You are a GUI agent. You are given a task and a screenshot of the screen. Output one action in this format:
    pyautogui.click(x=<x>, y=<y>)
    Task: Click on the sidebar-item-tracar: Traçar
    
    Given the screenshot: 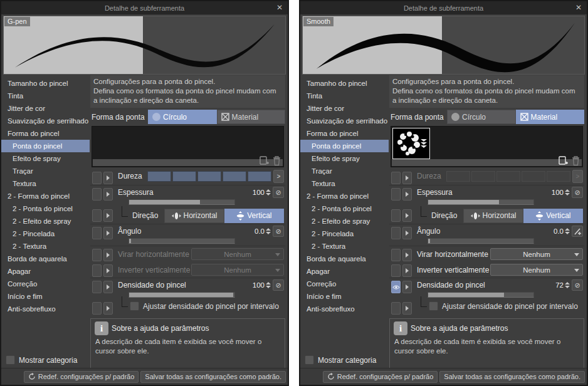 What is the action you would take?
    pyautogui.click(x=45, y=171)
    